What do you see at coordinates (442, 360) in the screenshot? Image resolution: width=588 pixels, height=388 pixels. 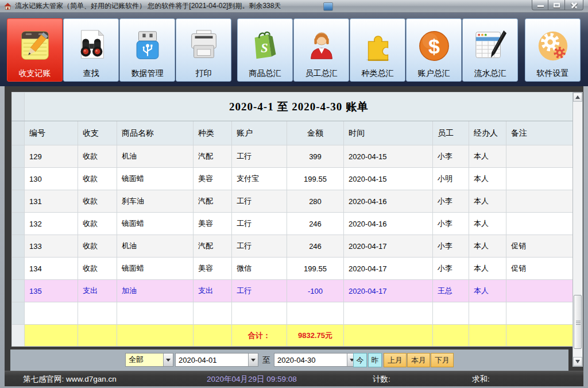 I see `next-month-button: 下月` at bounding box center [442, 360].